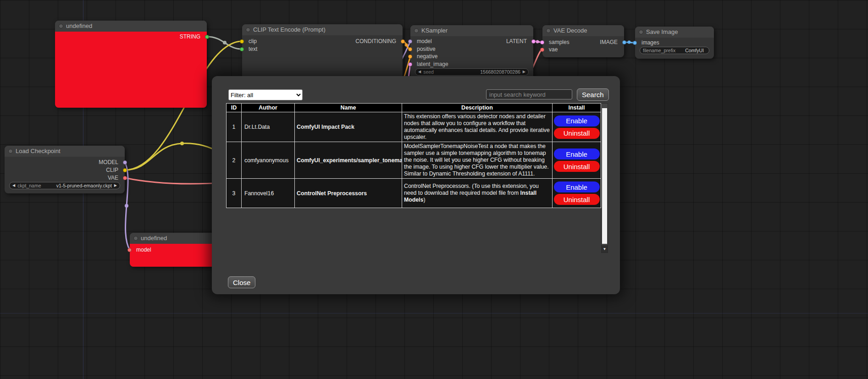 The image size is (868, 379). I want to click on widget-label: seed, so click(428, 72).